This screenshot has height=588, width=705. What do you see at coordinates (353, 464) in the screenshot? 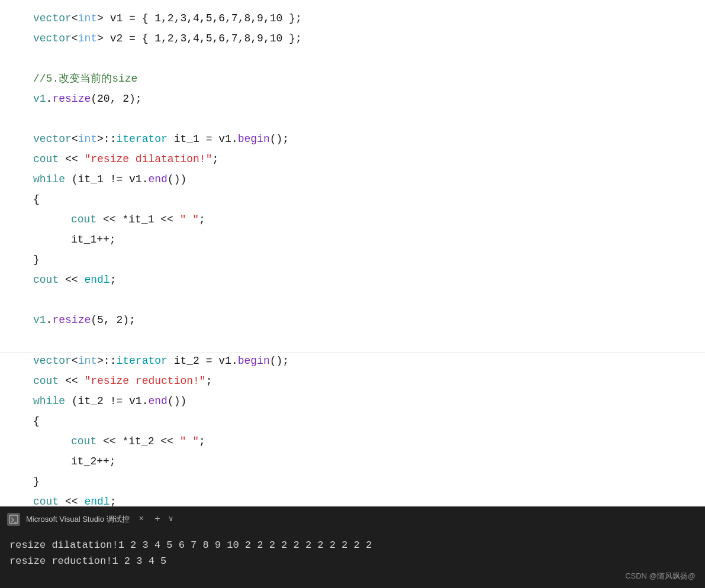
I see `code-line: it_2++;` at bounding box center [353, 464].